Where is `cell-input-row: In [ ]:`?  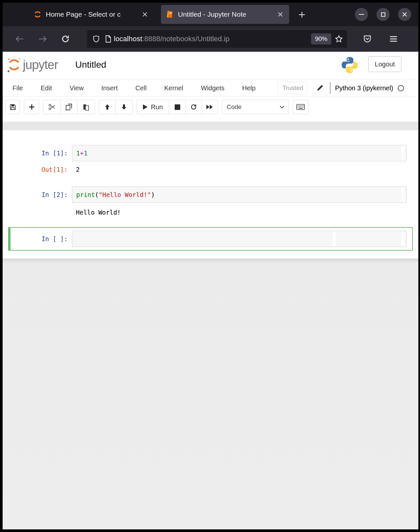
cell-input-row: In [ ]: is located at coordinates (208, 239).